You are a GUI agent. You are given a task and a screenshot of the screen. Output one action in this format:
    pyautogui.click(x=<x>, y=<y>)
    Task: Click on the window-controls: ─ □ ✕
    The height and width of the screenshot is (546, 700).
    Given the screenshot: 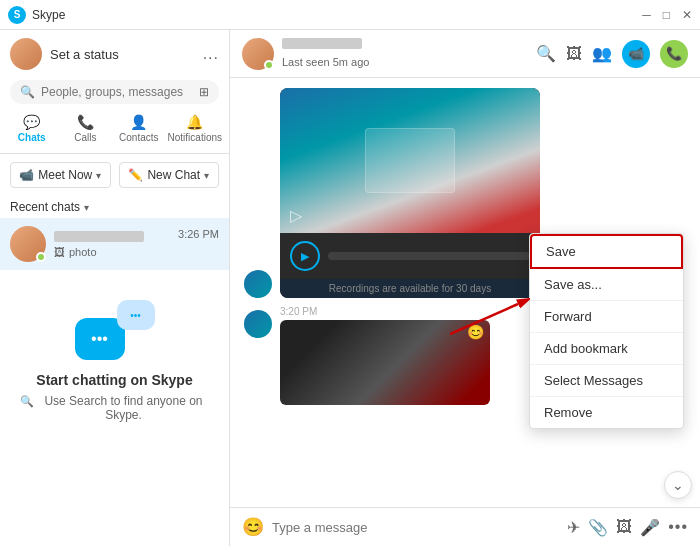 What is the action you would take?
    pyautogui.click(x=667, y=15)
    